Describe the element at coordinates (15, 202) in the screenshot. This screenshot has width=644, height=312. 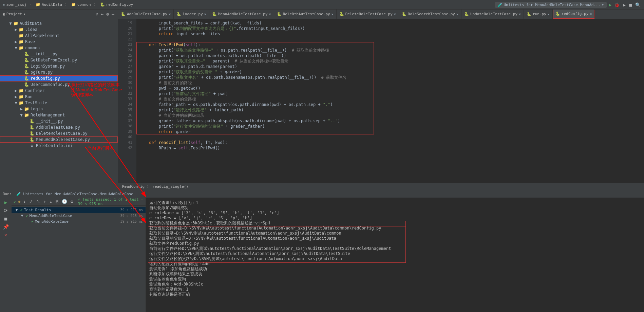
I see `check-icon: ✔` at that location.